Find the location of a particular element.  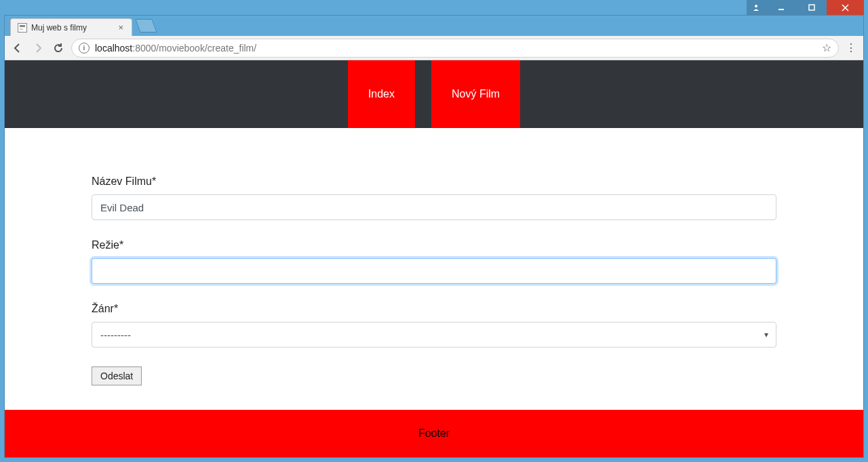

genre-label: Žánr* is located at coordinates (434, 309).